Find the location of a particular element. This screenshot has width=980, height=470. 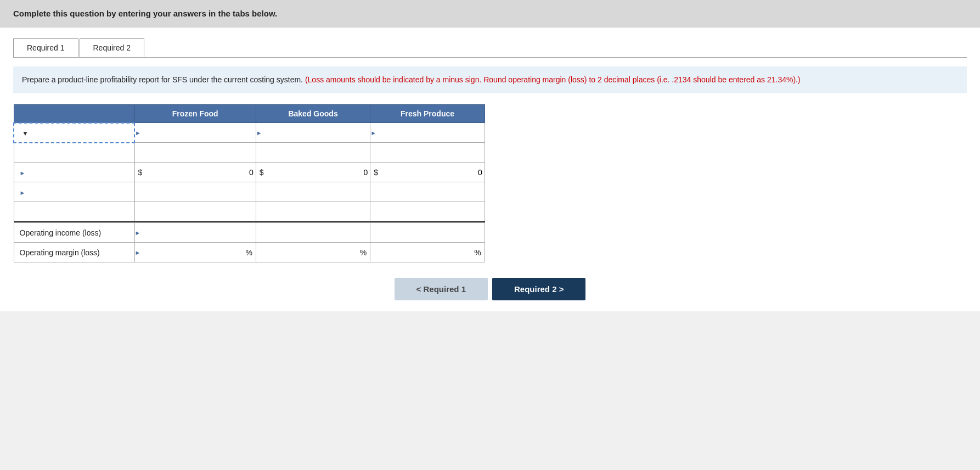

instructions-main: Prepare a product-line profitability rep… is located at coordinates (162, 80).